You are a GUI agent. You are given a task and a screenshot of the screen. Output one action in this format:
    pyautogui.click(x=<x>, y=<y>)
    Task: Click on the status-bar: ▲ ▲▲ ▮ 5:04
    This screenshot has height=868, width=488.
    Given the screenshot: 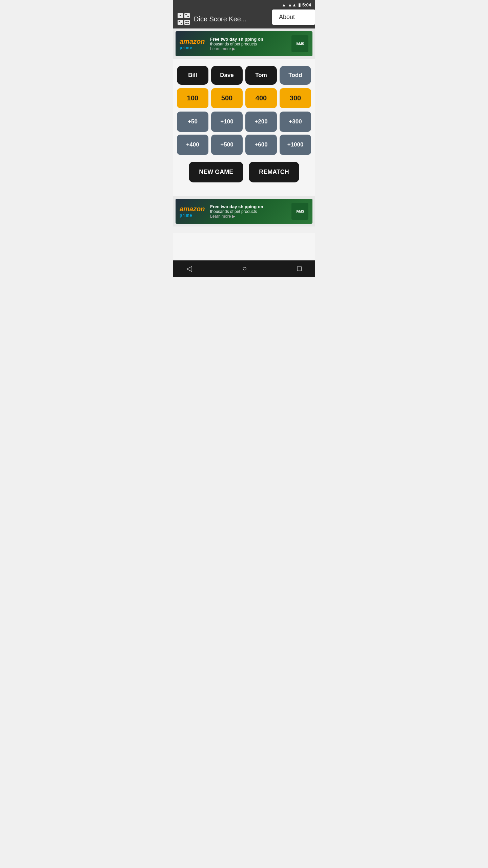 What is the action you would take?
    pyautogui.click(x=244, y=5)
    